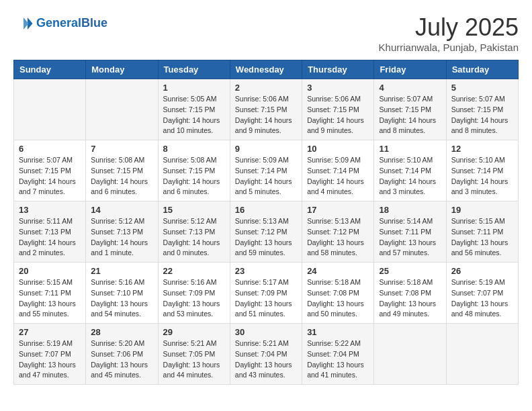 This screenshot has height=411, width=532. What do you see at coordinates (122, 232) in the screenshot?
I see `day-cell: 14Sunrise: 5:12 AM Sunset: 7:13 PM Dayli…` at bounding box center [122, 232].